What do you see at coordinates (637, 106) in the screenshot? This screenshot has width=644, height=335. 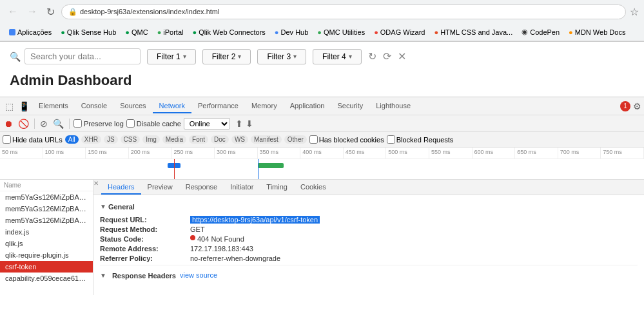 I see `devtools-settings-button: ⚙` at bounding box center [637, 106].